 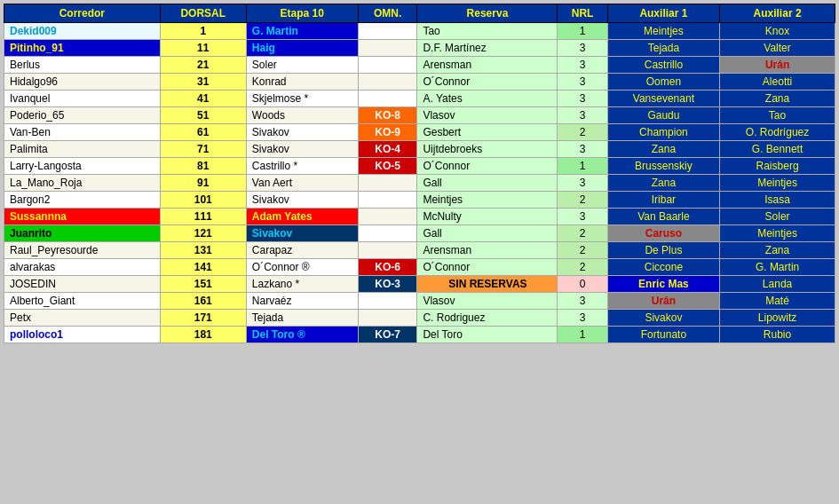 What do you see at coordinates (302, 284) in the screenshot?
I see `etapa-cell: Lazkano *` at bounding box center [302, 284].